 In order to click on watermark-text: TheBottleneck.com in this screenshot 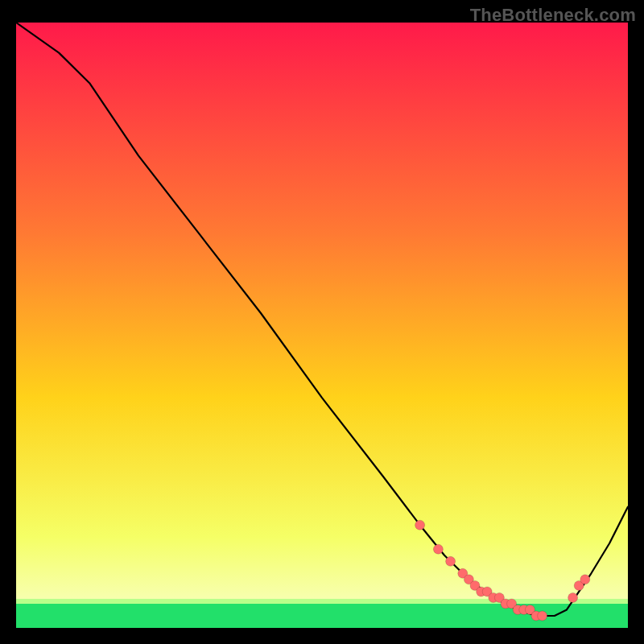, I will do `click(553, 15)`.